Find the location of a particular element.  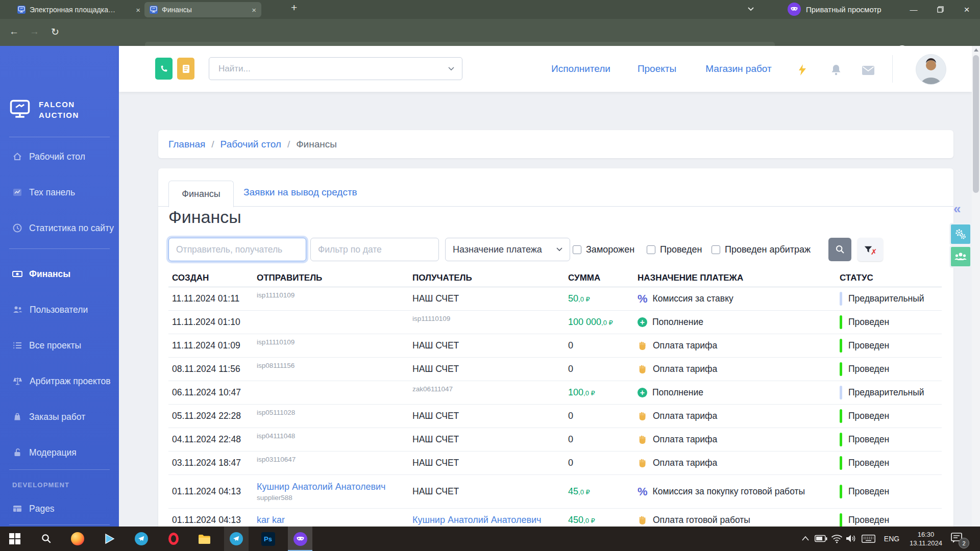

sidebar-item-tech-panel: Тех панель is located at coordinates (44, 192).